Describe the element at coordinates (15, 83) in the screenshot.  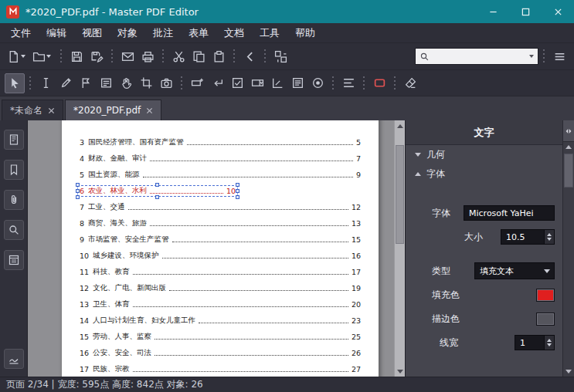
I see `select-tool-button` at that location.